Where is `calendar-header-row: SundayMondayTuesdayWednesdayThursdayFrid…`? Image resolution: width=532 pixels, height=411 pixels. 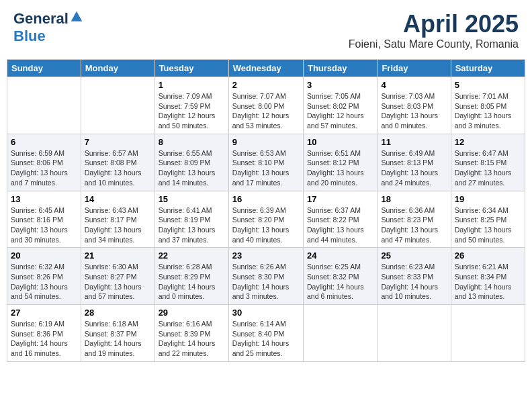
calendar-header-row: SundayMondayTuesdayWednesdayThursdayFrid… is located at coordinates (266, 68).